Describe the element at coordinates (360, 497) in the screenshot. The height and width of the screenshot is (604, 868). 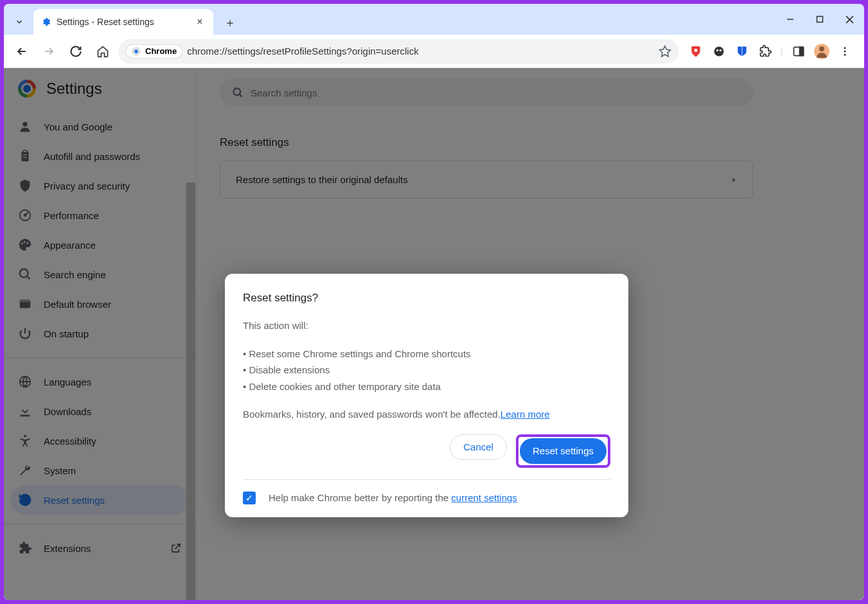
I see `footer-text: Help make Chrome better by reporting the` at that location.